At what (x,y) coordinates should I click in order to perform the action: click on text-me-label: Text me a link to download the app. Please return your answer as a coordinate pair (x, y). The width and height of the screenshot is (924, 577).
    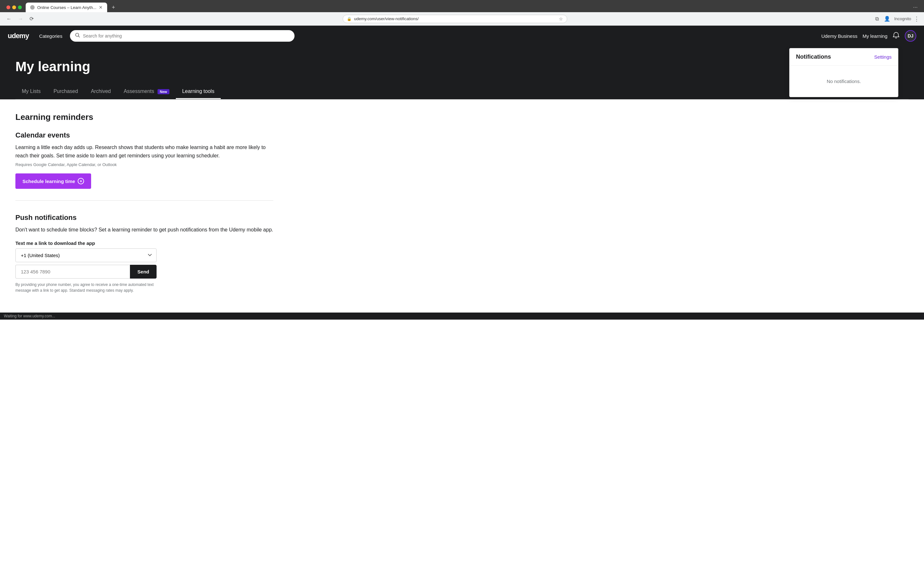
    Looking at the image, I should click on (144, 243).